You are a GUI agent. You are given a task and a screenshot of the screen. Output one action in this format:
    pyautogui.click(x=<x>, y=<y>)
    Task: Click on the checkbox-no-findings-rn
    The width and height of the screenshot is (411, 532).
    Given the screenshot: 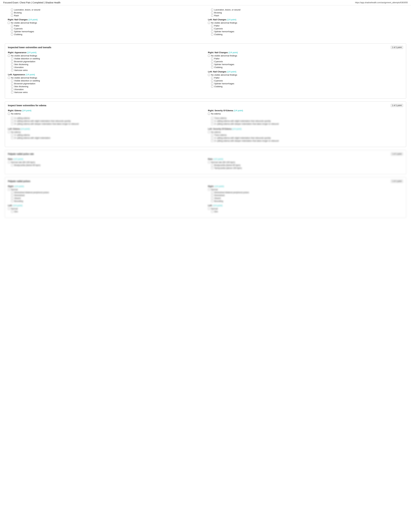 What is the action you would take?
    pyautogui.click(x=9, y=23)
    